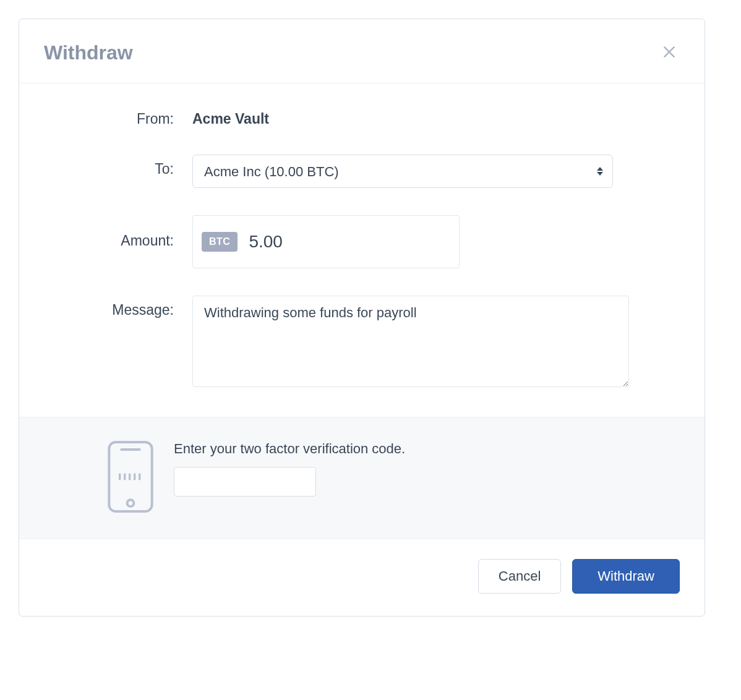 The image size is (741, 700). What do you see at coordinates (362, 578) in the screenshot?
I see `modal-footer: Cancel Withdraw` at bounding box center [362, 578].